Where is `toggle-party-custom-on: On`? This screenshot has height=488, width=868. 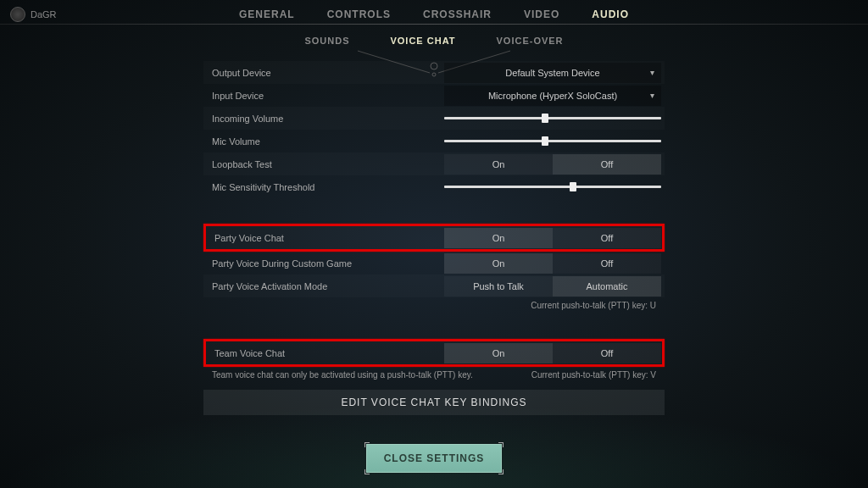
toggle-party-custom-on: On is located at coordinates (498, 263).